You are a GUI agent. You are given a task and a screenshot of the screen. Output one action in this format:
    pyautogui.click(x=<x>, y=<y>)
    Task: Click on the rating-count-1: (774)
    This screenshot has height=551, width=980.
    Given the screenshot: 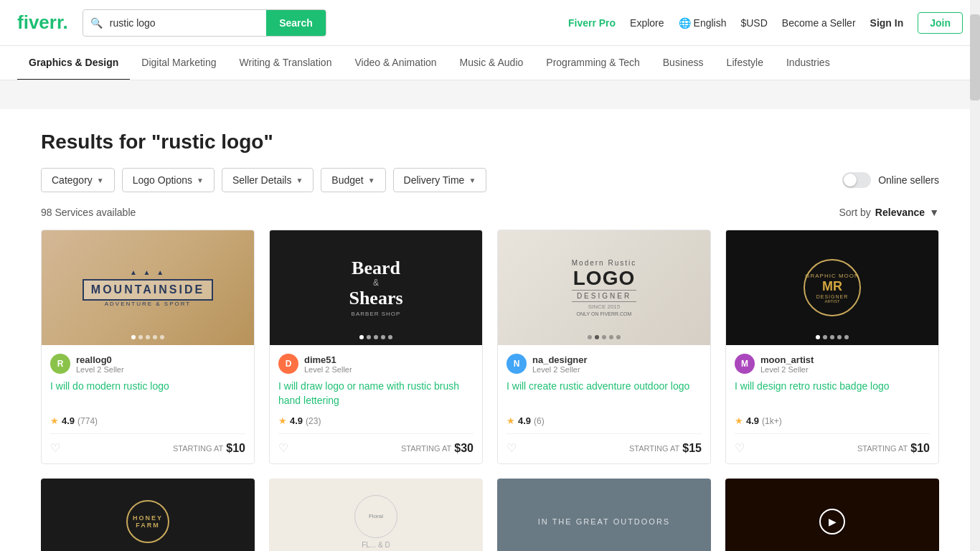 What is the action you would take?
    pyautogui.click(x=88, y=421)
    